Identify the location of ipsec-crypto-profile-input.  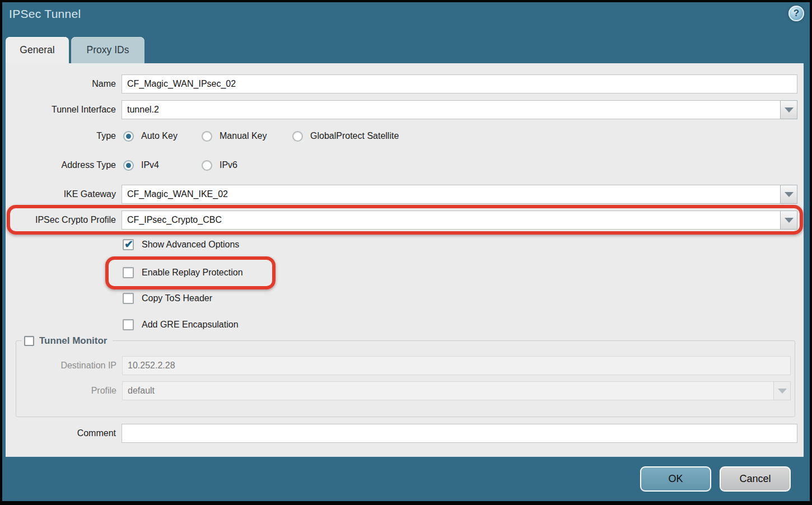
(451, 220).